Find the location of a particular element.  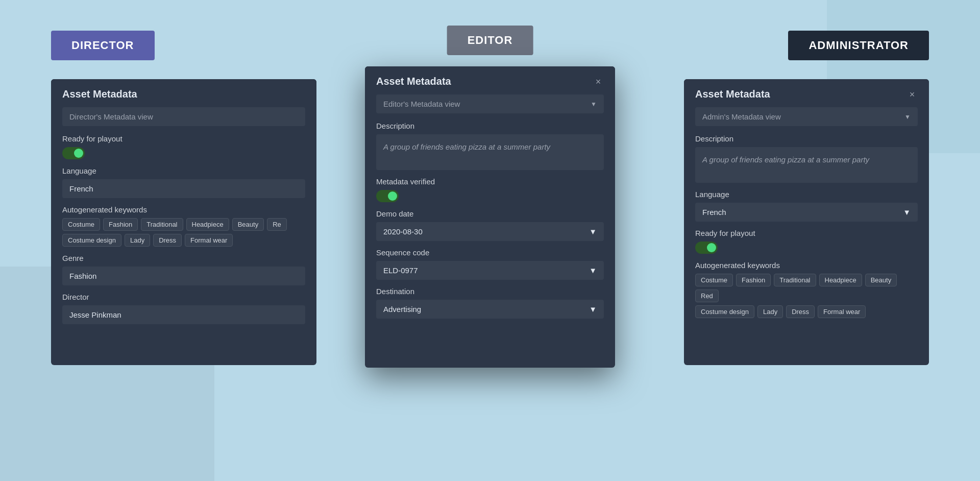

language-value-admin: French is located at coordinates (715, 212).